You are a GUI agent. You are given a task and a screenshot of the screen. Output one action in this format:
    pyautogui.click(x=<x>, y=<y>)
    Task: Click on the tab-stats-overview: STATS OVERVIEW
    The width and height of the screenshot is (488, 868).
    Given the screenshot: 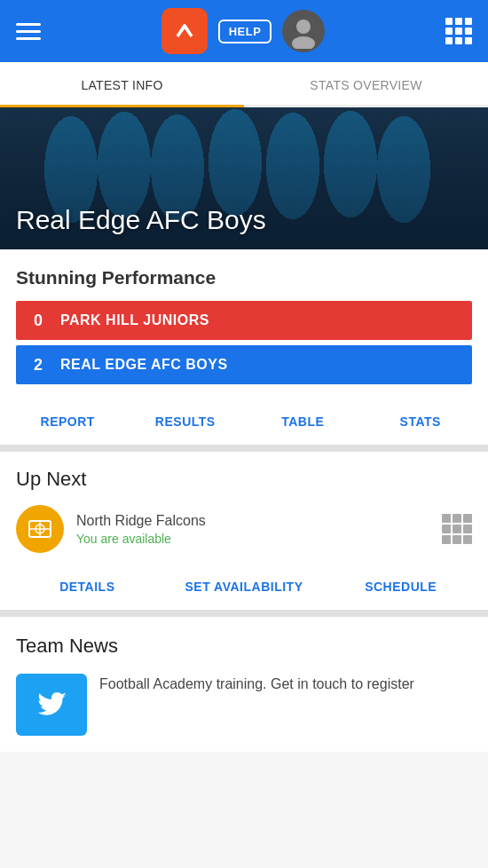 What is the action you would take?
    pyautogui.click(x=366, y=83)
    